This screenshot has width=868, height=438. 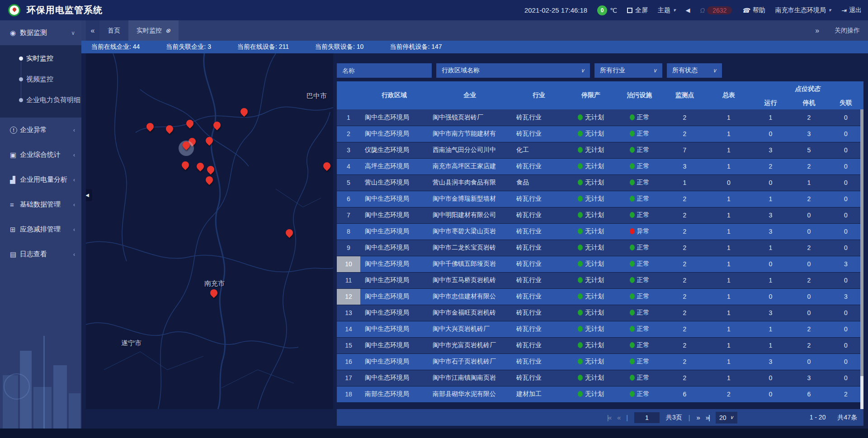 I want to click on scrollbar-thumb, so click(x=862, y=243).